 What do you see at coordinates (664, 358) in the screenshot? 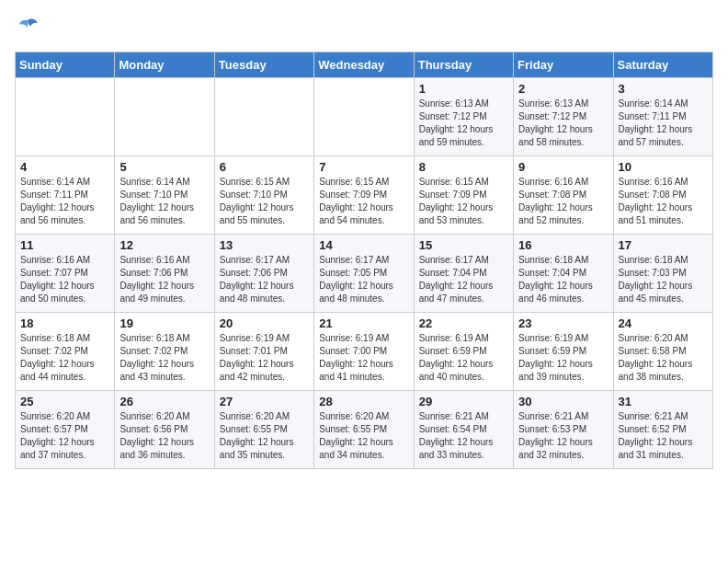
I see `day-info: Sunrise: 6:20 AM Sunset: 6:58 PM Dayligh…` at bounding box center [664, 358].